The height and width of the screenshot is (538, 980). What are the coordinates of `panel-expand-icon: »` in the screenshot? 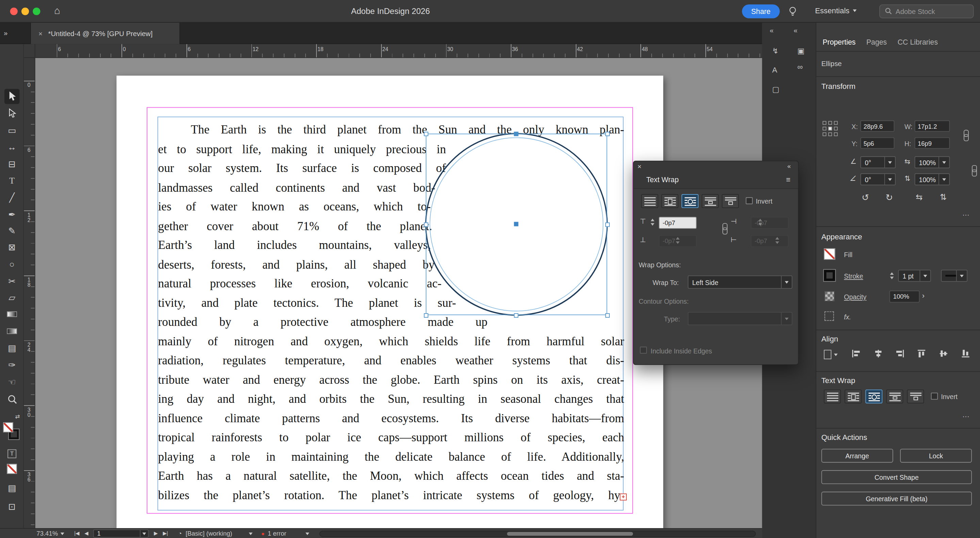 It's located at (6, 33).